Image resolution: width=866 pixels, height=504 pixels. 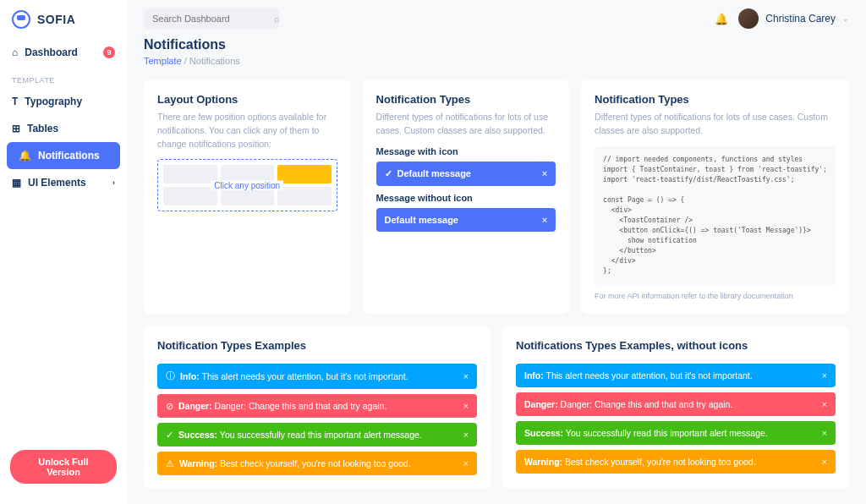 I want to click on check-icon: ✓, so click(x=389, y=174).